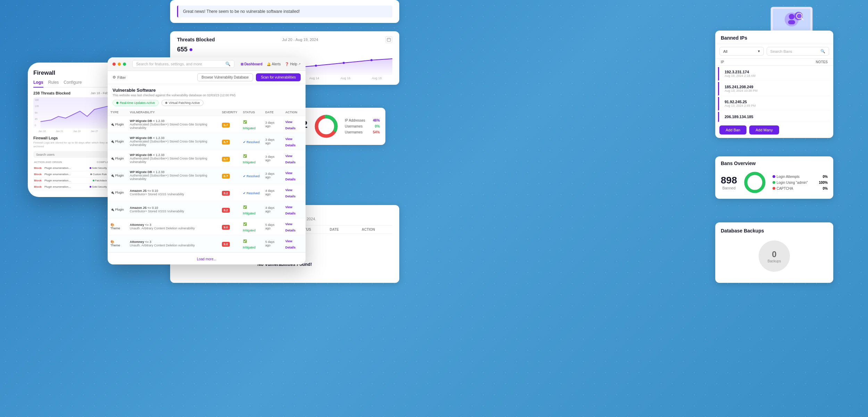  Describe the element at coordinates (774, 231) in the screenshot. I see `db-backups-title: Database Backups` at that location.